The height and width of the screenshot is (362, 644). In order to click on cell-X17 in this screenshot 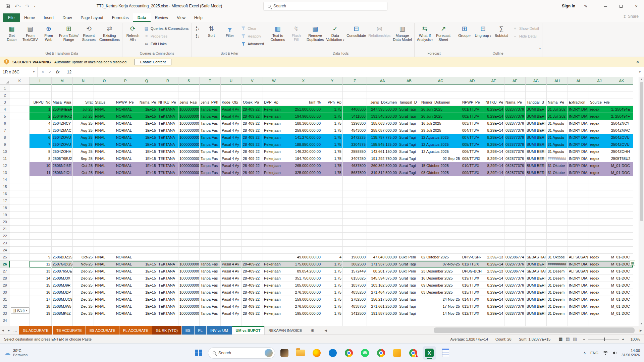, I will do `click(304, 201)`.